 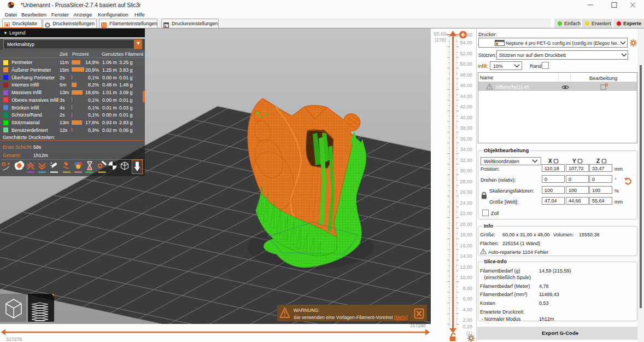 I want to click on svg-text: 42,00, so click(x=466, y=107).